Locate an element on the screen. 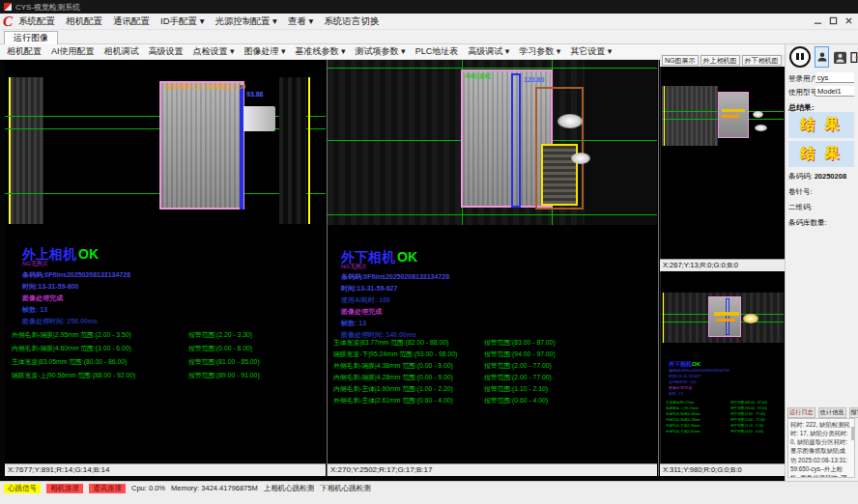 The height and width of the screenshot is (504, 858). barcode-row: 条码码: 20250208 is located at coordinates (822, 177).